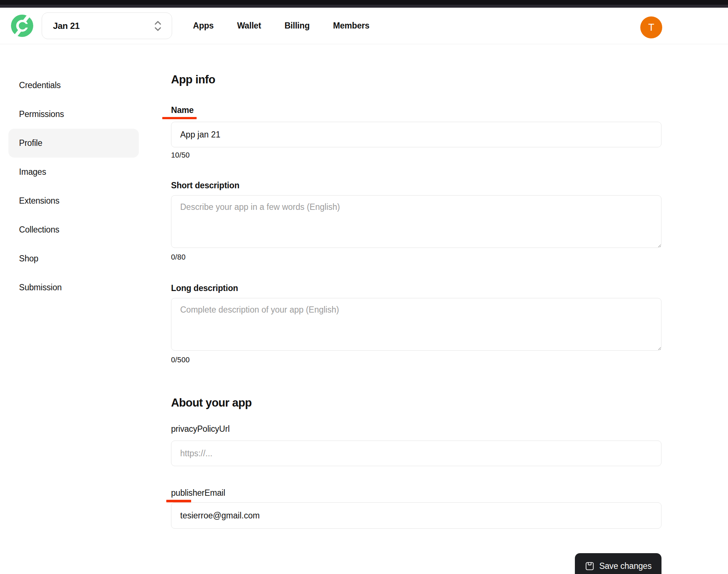 This screenshot has width=728, height=574. I want to click on chevron-up-down-icon, so click(158, 26).